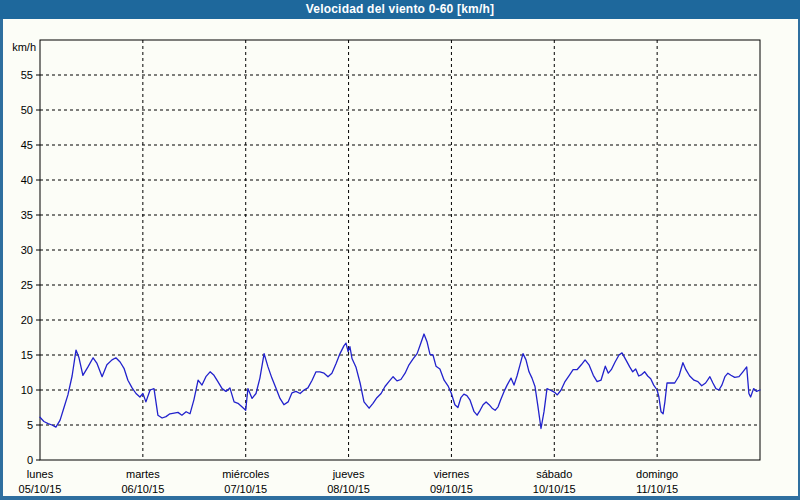 The image size is (800, 500). I want to click on y-tick-label: 25, so click(27, 285).